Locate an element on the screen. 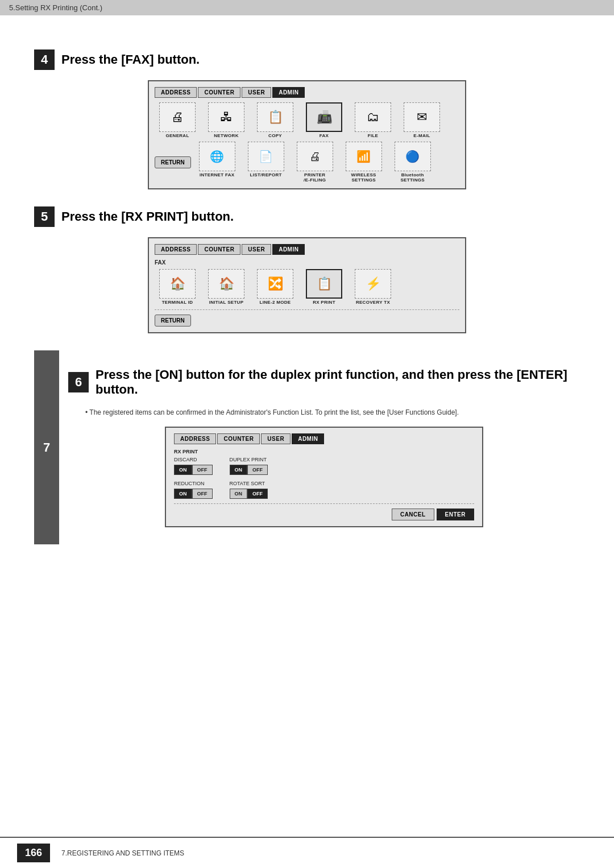 The width and height of the screenshot is (614, 868). icon-fax-box: 📠 is located at coordinates (324, 117).